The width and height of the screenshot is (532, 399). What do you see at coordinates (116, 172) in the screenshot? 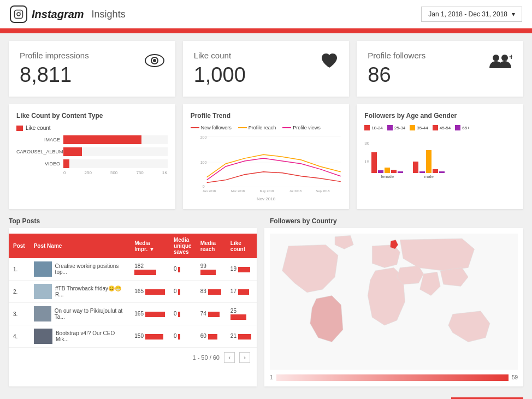
I see `bar-axis: 02505007501K` at bounding box center [116, 172].